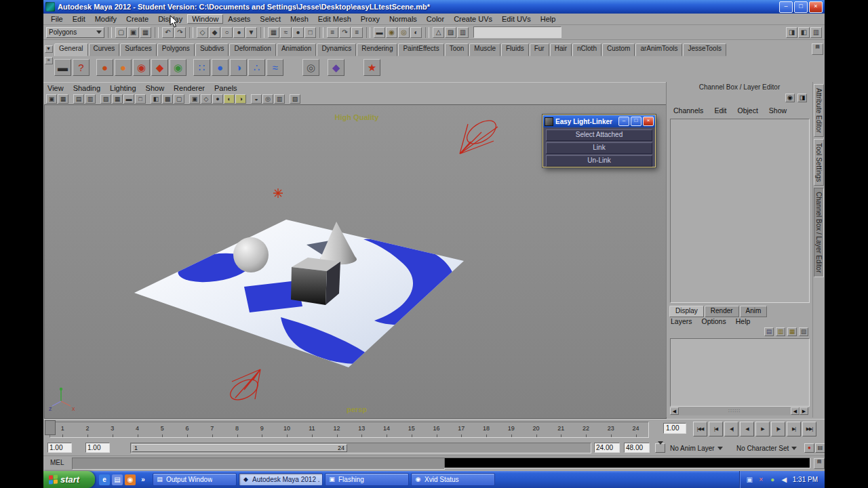 The width and height of the screenshot is (868, 488). I want to click on current-frame-marker, so click(50, 428).